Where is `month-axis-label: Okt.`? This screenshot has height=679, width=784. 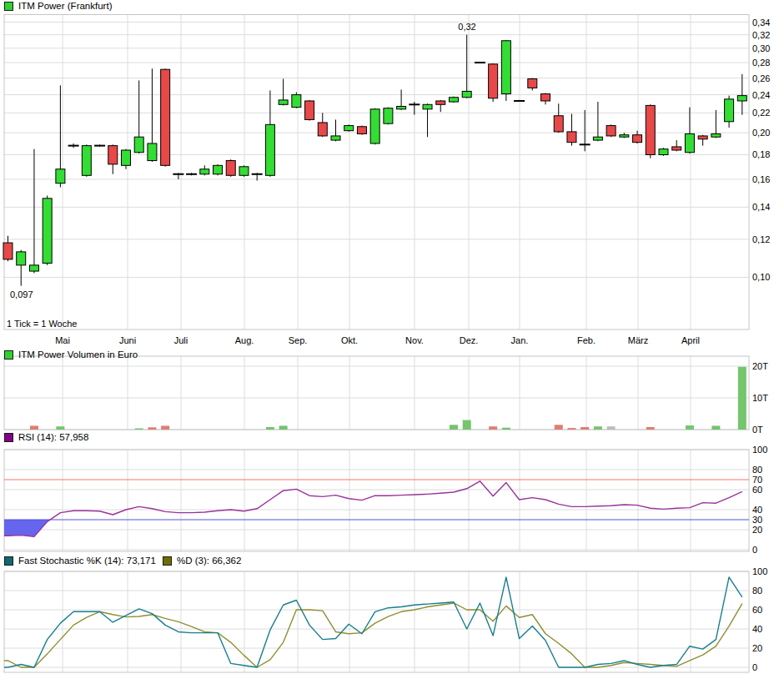
month-axis-label: Okt. is located at coordinates (349, 340).